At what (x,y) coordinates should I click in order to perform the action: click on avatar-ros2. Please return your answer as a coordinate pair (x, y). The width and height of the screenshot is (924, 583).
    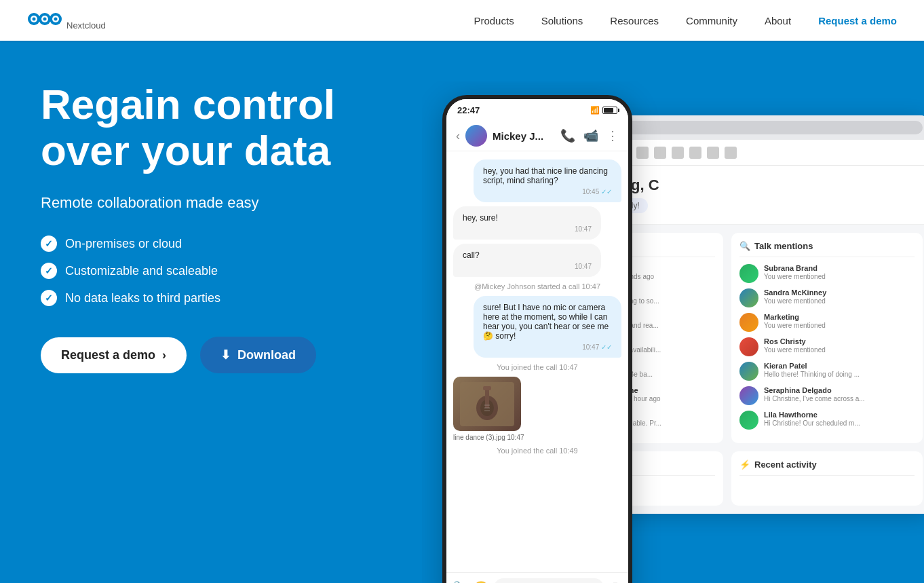
    Looking at the image, I should click on (749, 347).